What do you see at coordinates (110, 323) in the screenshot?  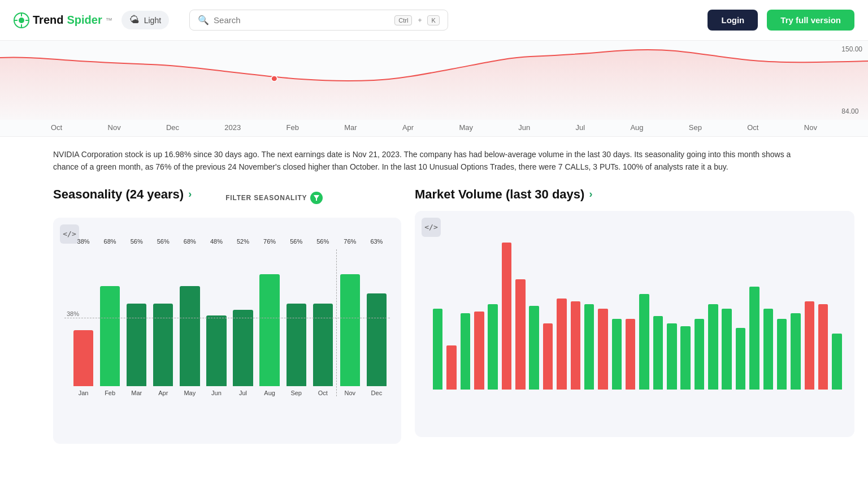 I see `seasonality-bar-col-feb: 68%Feb` at bounding box center [110, 323].